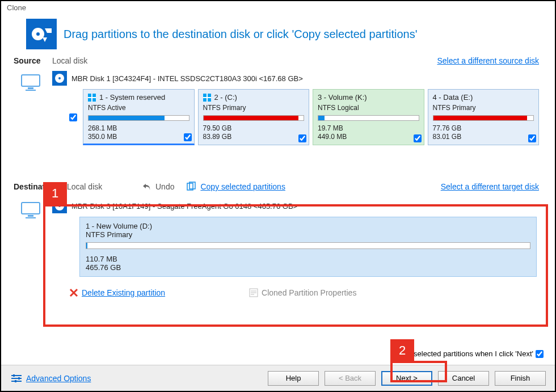  What do you see at coordinates (192, 187) in the screenshot?
I see `copy-icon` at bounding box center [192, 187].